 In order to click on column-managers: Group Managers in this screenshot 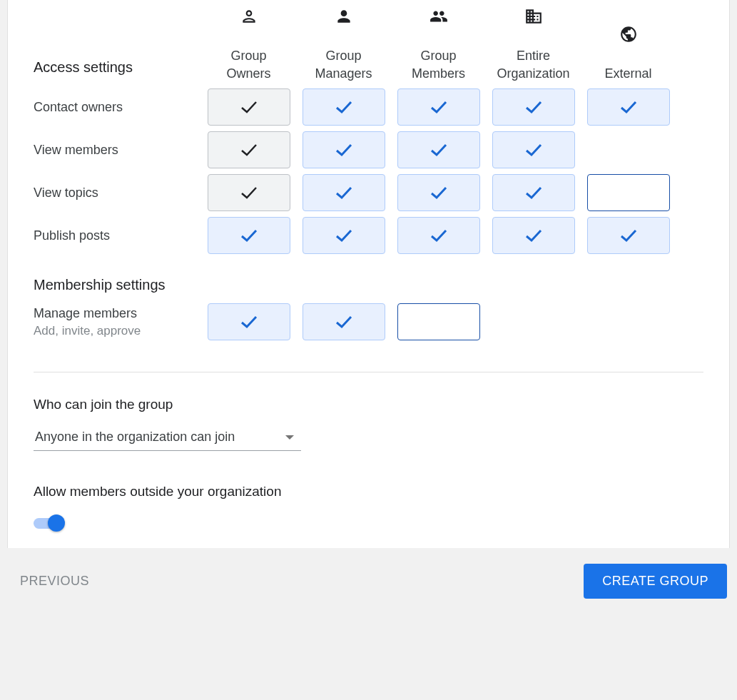, I will do `click(344, 45)`.